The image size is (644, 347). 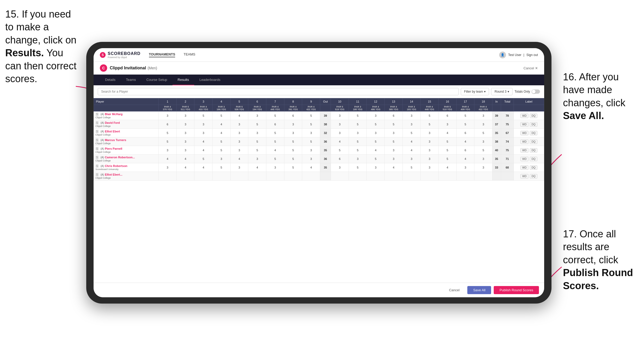 I want to click on score-hole-9: 3, so click(x=311, y=159).